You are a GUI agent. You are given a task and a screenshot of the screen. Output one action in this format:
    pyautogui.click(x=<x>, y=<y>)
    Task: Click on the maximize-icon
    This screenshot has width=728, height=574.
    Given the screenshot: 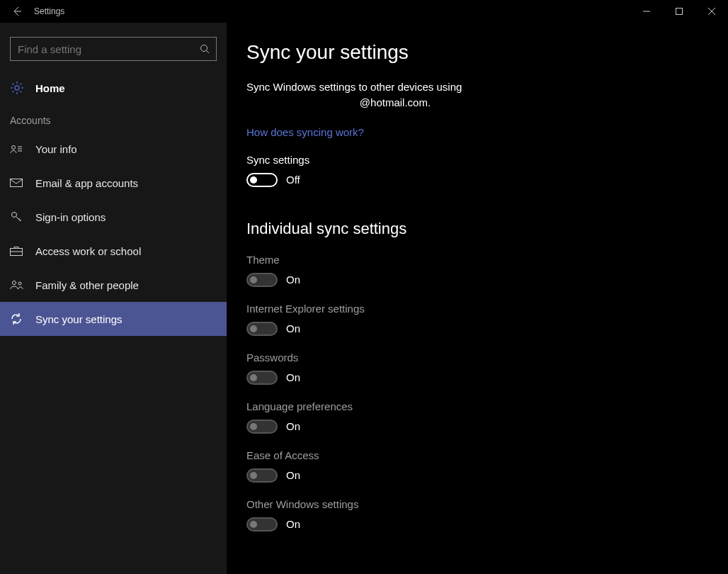 What is the action you would take?
    pyautogui.click(x=679, y=11)
    